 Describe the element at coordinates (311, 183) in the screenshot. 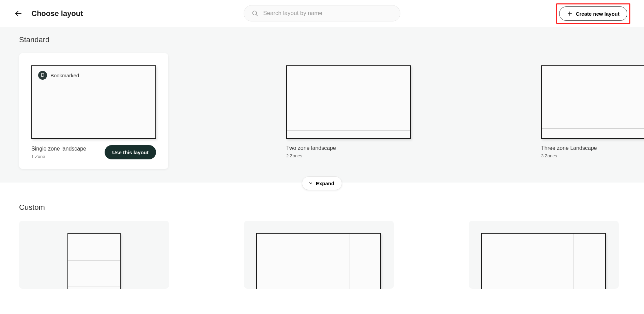

I see `chevron-down-icon` at that location.